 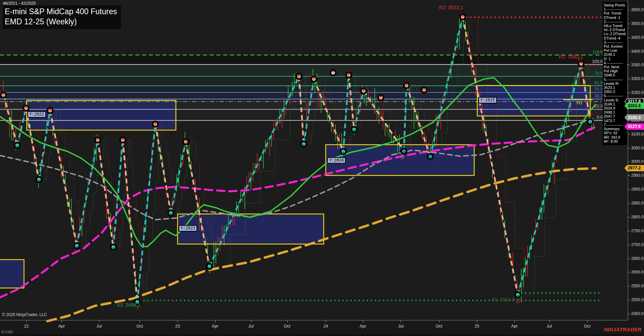 What do you see at coordinates (615, 42) in the screenshot?
I see `swing-pivots-line: 3.-------------` at bounding box center [615, 42].